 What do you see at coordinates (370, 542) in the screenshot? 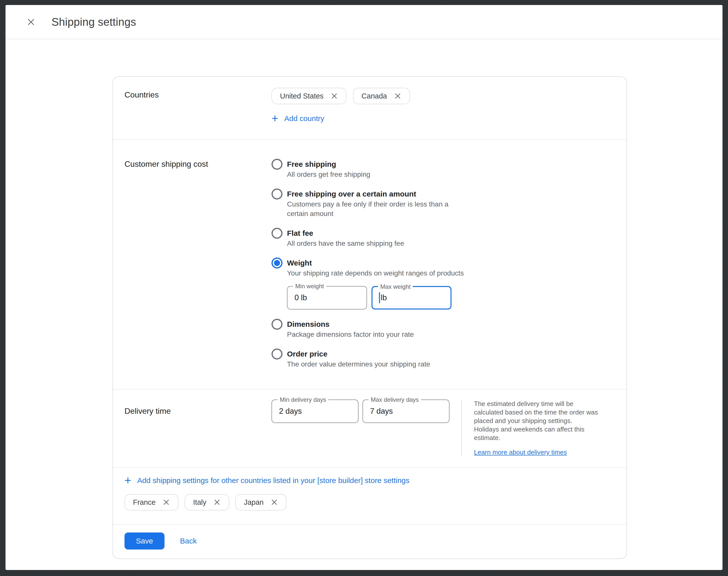
I see `dialog-footer: Save Back` at bounding box center [370, 542].